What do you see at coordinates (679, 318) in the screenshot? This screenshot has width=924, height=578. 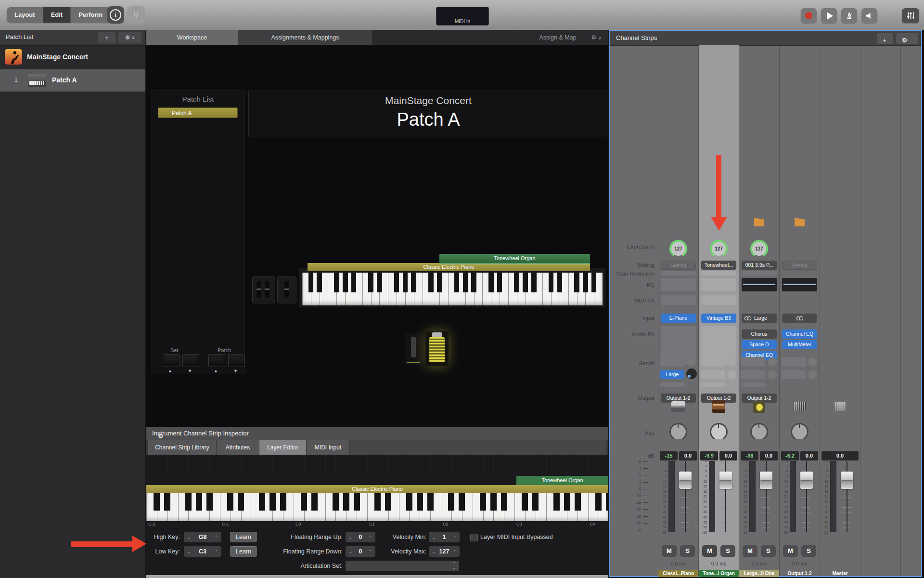 I see `input-button: E-Piano` at bounding box center [679, 318].